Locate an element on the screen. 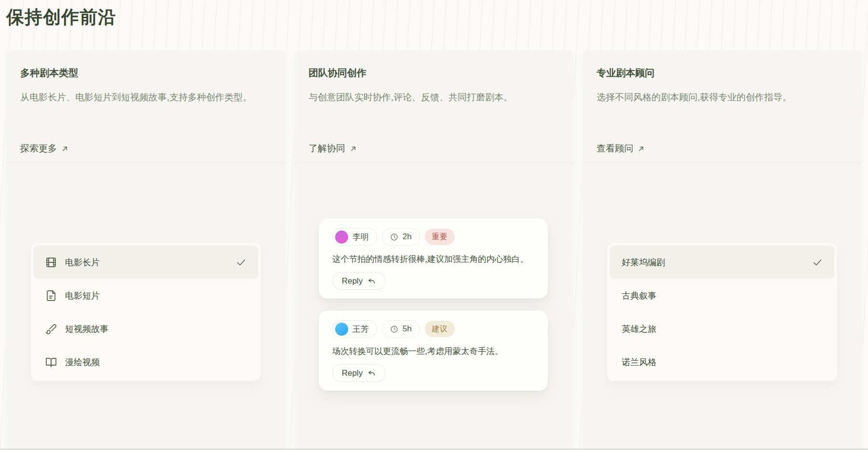 This screenshot has height=450, width=868. card-heading: 多种剧本类型 is located at coordinates (146, 73).